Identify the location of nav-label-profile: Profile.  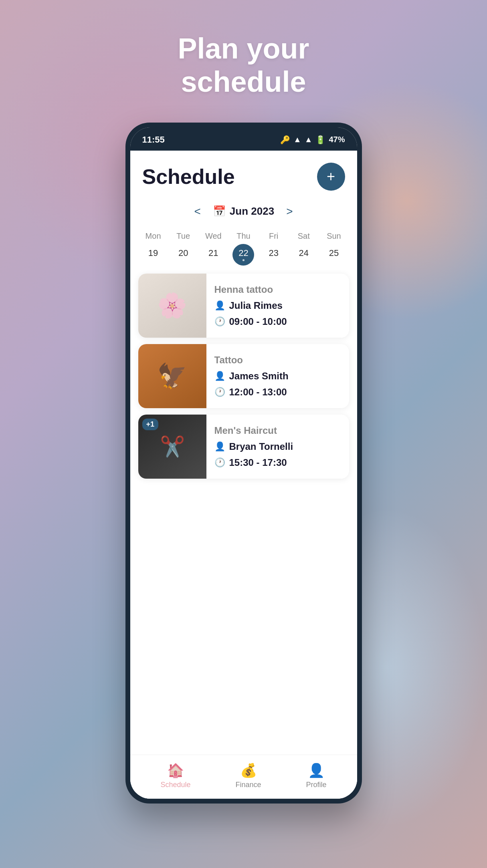
(316, 785).